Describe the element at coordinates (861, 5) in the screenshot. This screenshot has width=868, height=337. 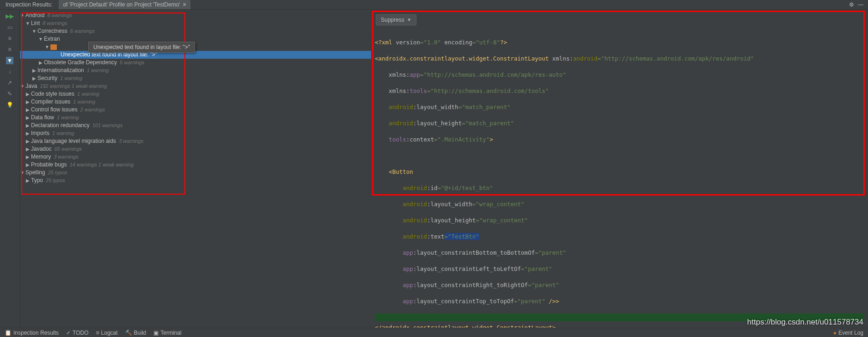
I see `minimize-icon: —` at that location.